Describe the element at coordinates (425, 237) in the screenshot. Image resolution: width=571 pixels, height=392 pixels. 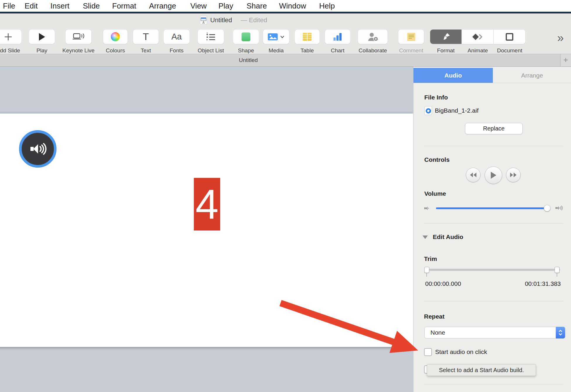
I see `edit-audio-disclosure-triangle` at that location.